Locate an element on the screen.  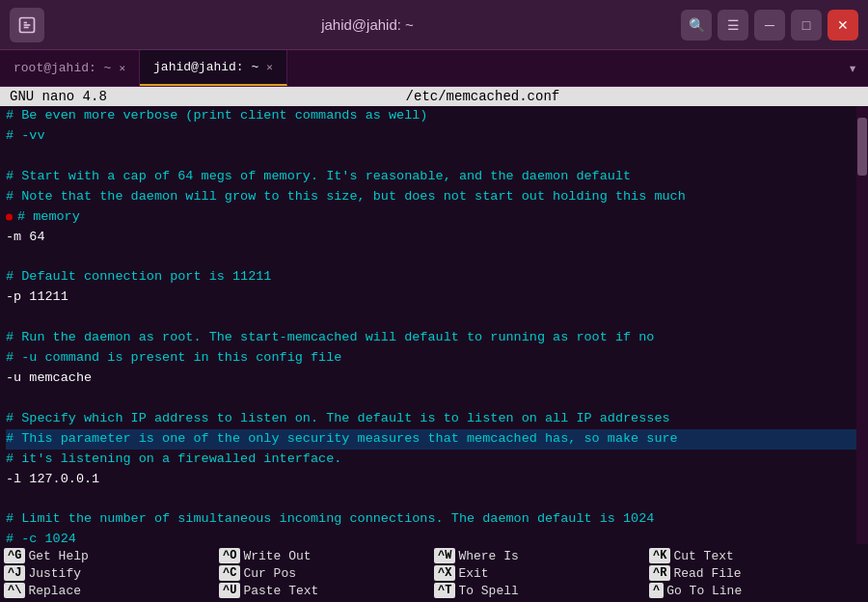
maximize-button: □ is located at coordinates (806, 25).